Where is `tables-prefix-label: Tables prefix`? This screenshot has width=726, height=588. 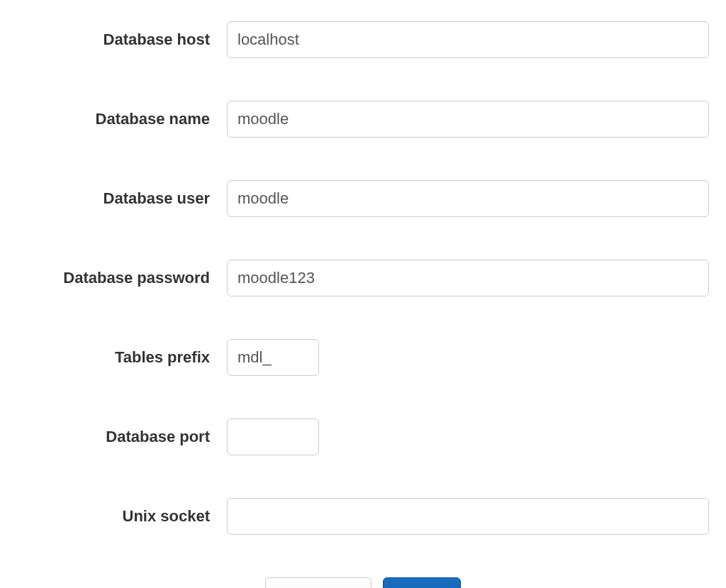 tables-prefix-label: Tables prefix is located at coordinates (121, 357).